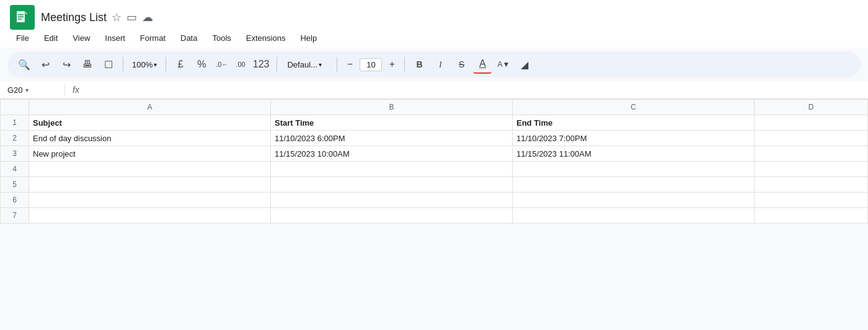  Describe the element at coordinates (87, 64) in the screenshot. I see `print-button: 🖶` at that location.